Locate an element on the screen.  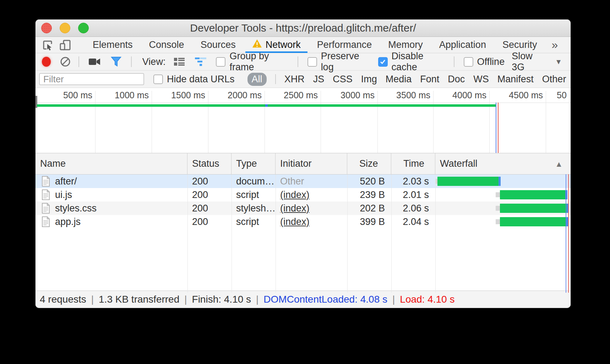
filter-funnel-icon is located at coordinates (116, 62).